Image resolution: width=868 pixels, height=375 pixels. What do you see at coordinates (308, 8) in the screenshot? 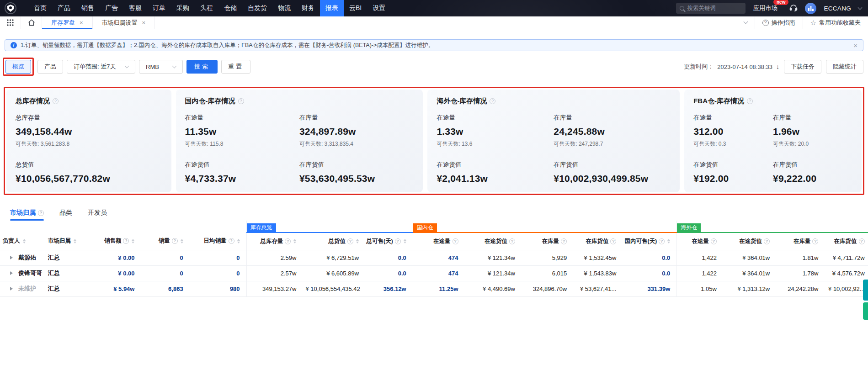
I see `topbar-menu-item: 财务` at bounding box center [308, 8].